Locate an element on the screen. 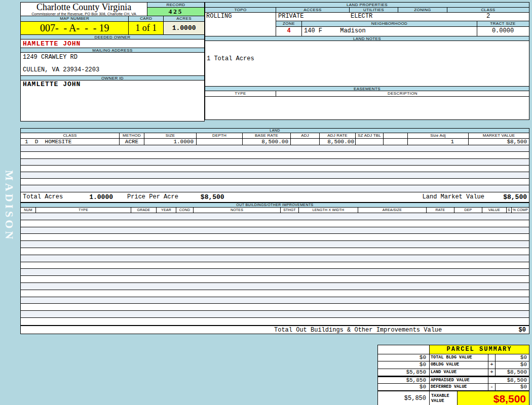 The height and width of the screenshot is (405, 532). row-label: APPRAISED VALUE is located at coordinates (459, 380).